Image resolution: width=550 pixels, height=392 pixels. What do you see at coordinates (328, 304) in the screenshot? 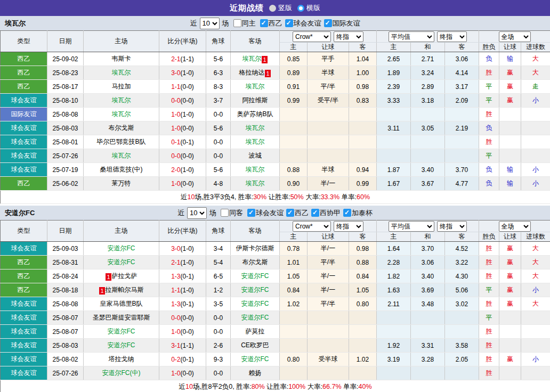
I see `asia-odds-cell: 平/半` at bounding box center [328, 304].